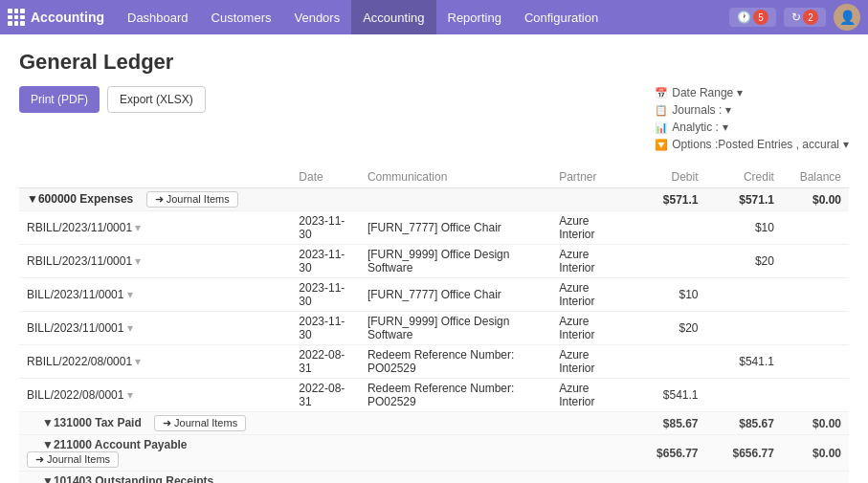  What do you see at coordinates (155, 478) in the screenshot?
I see `subgroup-label-101403: ▼101403 Outstanding Receipts ➜ Journal I…` at bounding box center [155, 478].